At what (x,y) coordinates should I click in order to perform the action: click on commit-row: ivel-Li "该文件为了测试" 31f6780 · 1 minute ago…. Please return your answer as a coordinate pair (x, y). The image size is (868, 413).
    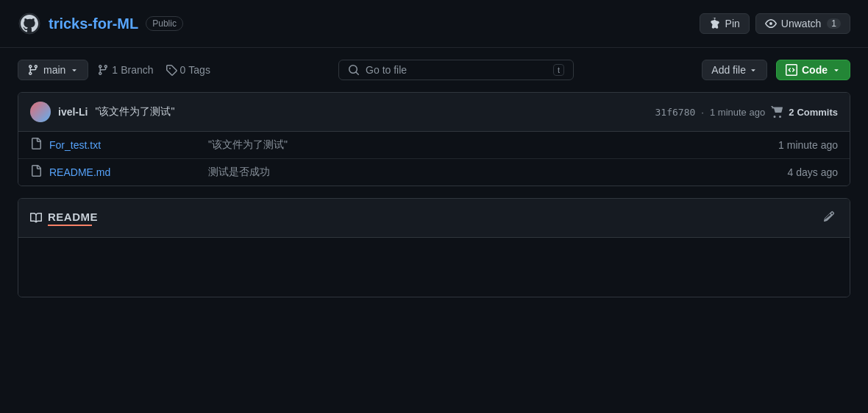
    Looking at the image, I should click on (434, 112).